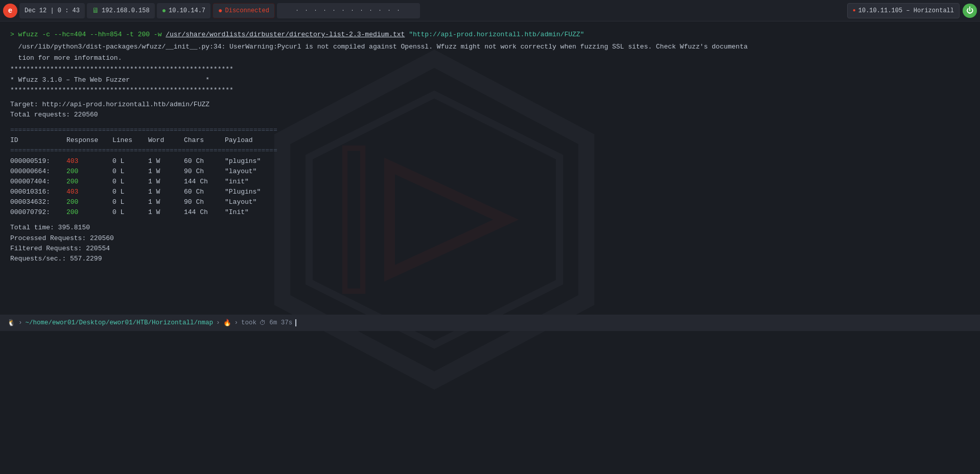 This screenshot has width=980, height=474. I want to click on warn-line-1: /usr/lib/python3/dist-packages/wfuzz/__i…, so click(490, 47).